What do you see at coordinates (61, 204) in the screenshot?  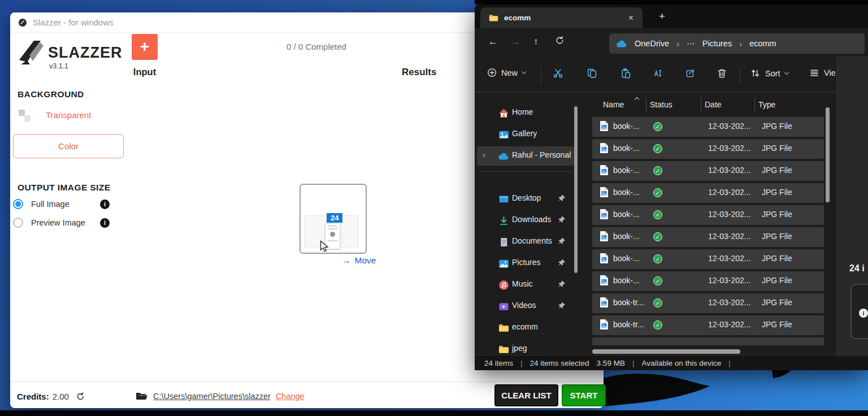 I see `radio-full-image: Full Image i` at bounding box center [61, 204].